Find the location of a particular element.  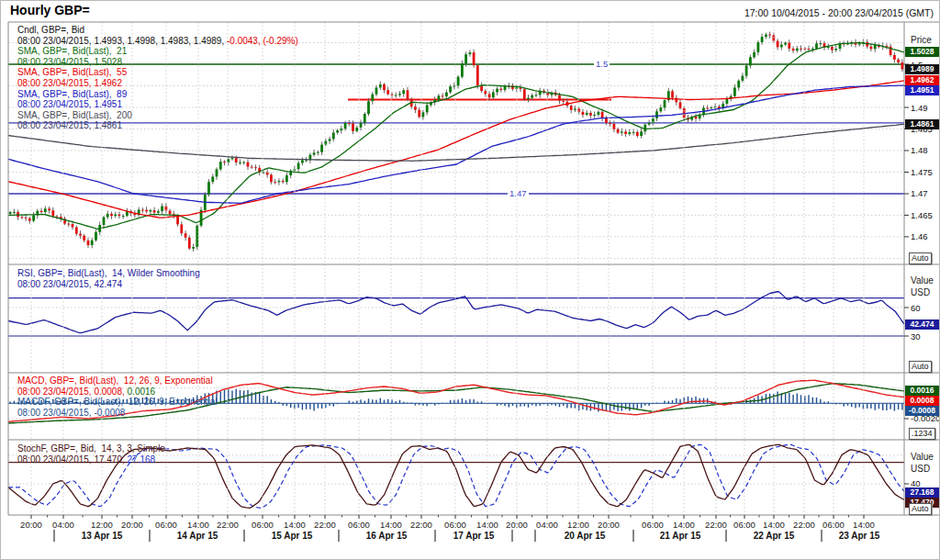

level-line-label: 1.5 is located at coordinates (602, 64).